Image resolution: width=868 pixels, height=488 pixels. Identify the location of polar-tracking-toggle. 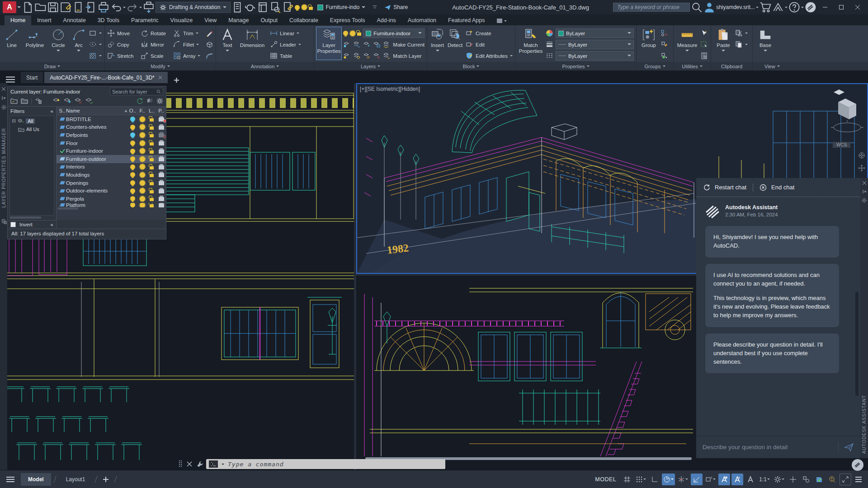
(668, 479).